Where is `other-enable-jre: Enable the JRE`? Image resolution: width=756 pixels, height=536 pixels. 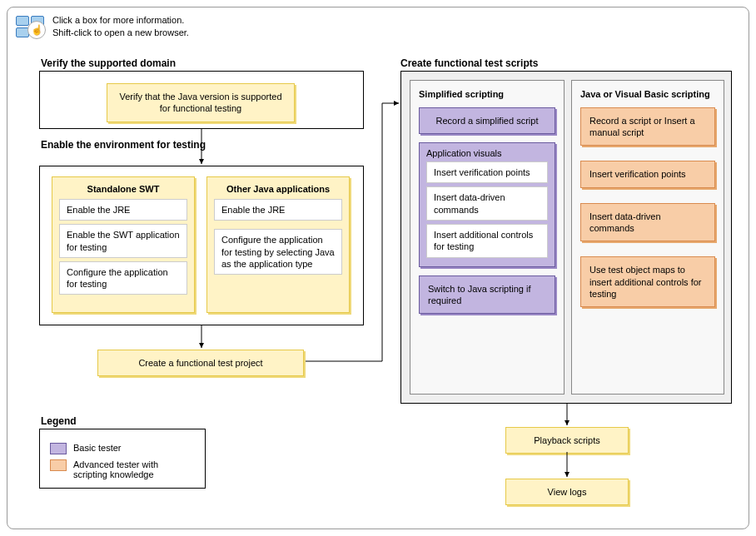
other-enable-jre: Enable the JRE is located at coordinates (278, 210).